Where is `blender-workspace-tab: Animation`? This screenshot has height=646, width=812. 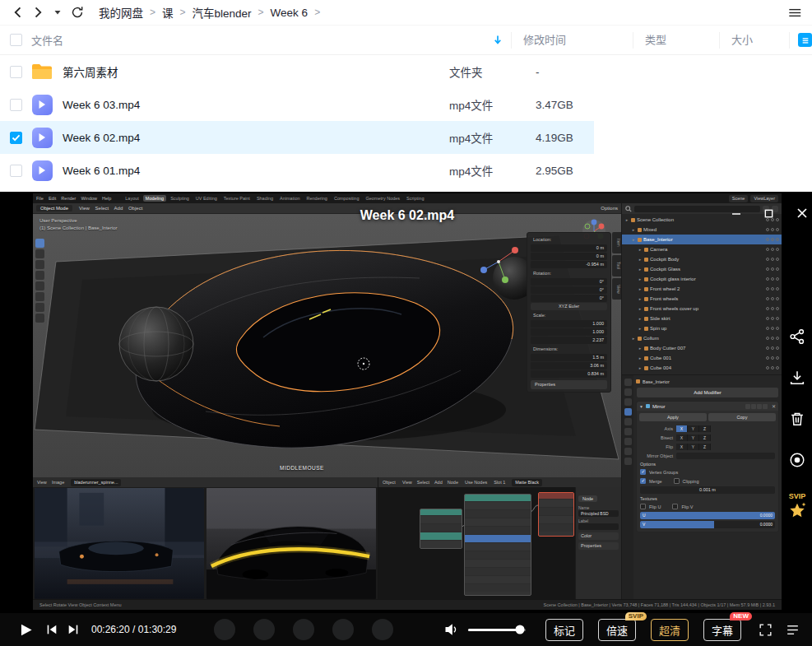 blender-workspace-tab: Animation is located at coordinates (290, 198).